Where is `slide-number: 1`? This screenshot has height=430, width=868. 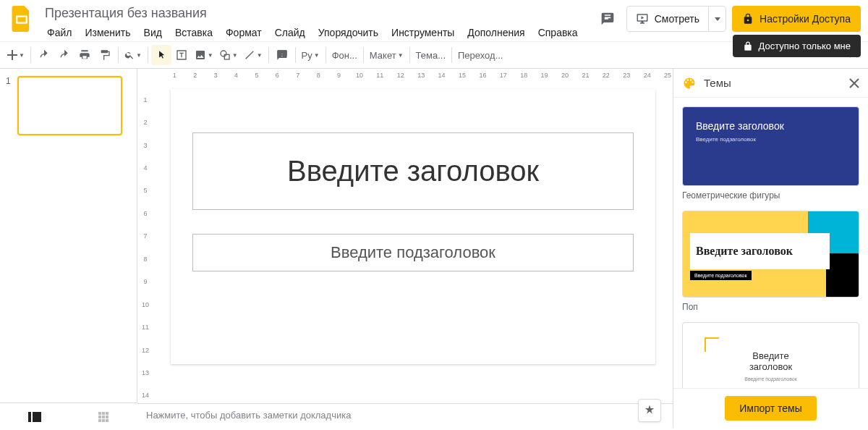
slide-number: 1 is located at coordinates (9, 106).